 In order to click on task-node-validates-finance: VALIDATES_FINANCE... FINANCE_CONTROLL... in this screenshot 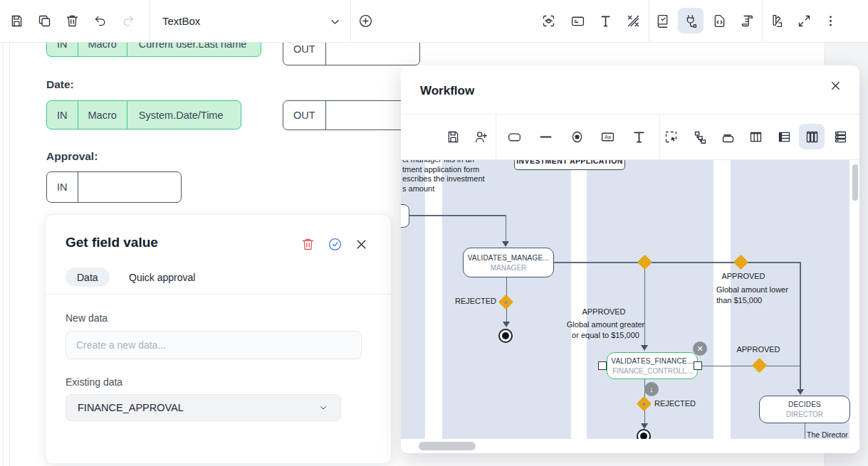, I will do `click(652, 366)`.